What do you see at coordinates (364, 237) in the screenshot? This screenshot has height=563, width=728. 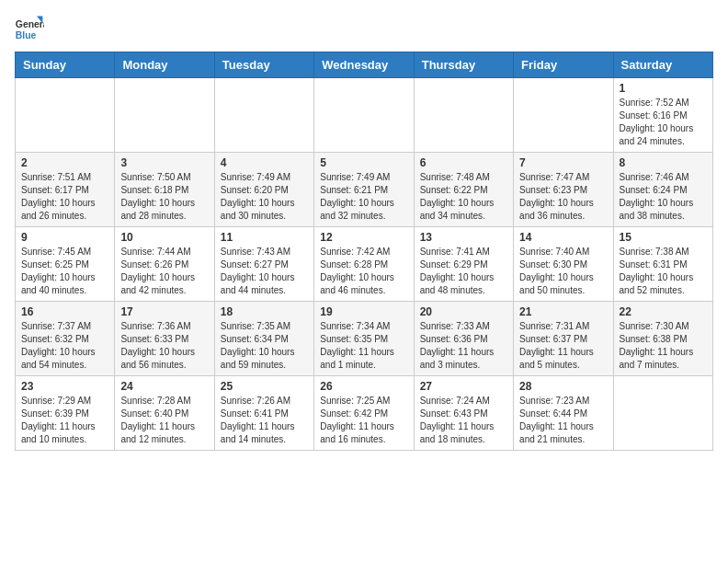 I see `day-number: 12` at bounding box center [364, 237].